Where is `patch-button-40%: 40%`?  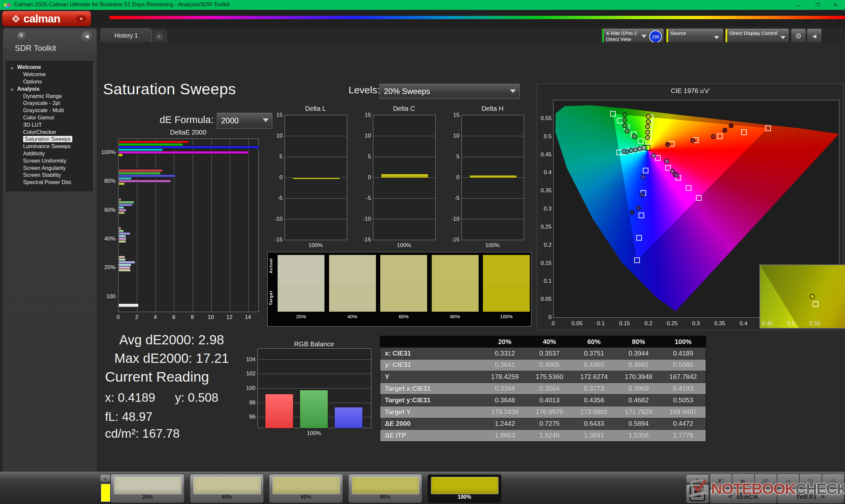
patch-button-40%: 40% is located at coordinates (227, 488).